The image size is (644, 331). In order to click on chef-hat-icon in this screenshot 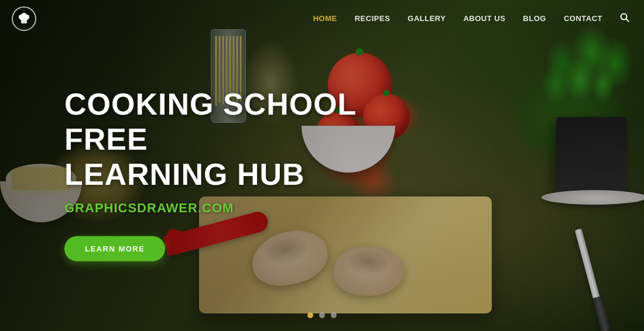, I will do `click(24, 19)`.